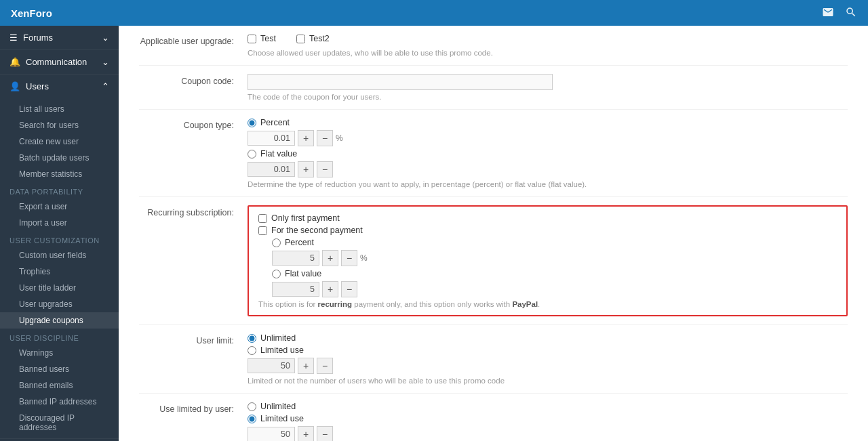  What do you see at coordinates (60, 125) in the screenshot?
I see `sidebar-item-search-for-users: Search for users` at bounding box center [60, 125].